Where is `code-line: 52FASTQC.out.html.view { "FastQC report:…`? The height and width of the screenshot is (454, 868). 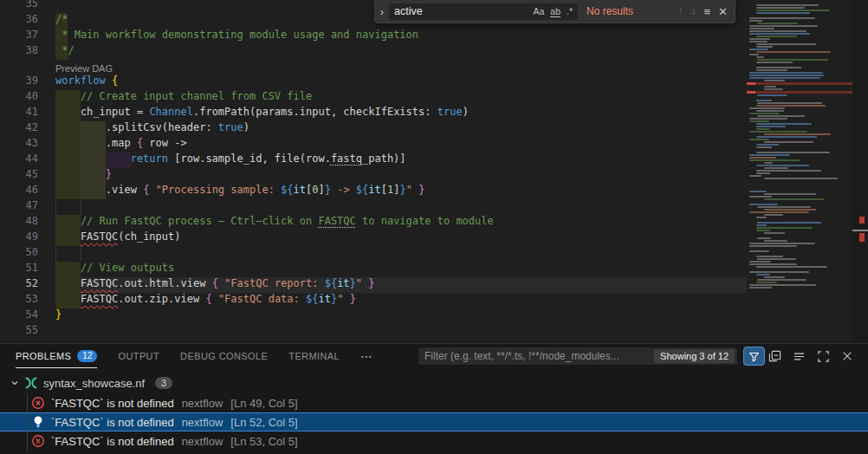
code-line: 52FASTQC.out.html.view { "FastQC report:… is located at coordinates (373, 285).